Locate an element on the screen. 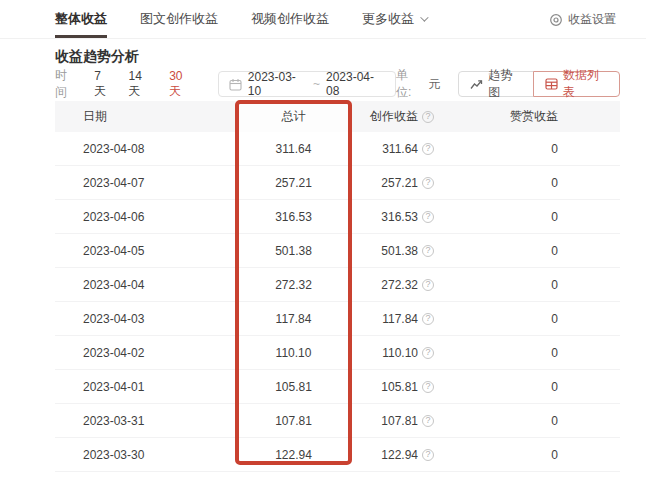 This screenshot has height=485, width=646. cell-date: 2023-03-31 is located at coordinates (146, 420).